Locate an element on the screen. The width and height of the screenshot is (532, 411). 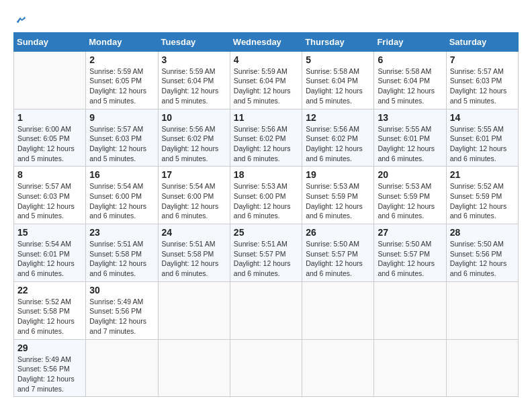
page-header is located at coordinates (266, 20).